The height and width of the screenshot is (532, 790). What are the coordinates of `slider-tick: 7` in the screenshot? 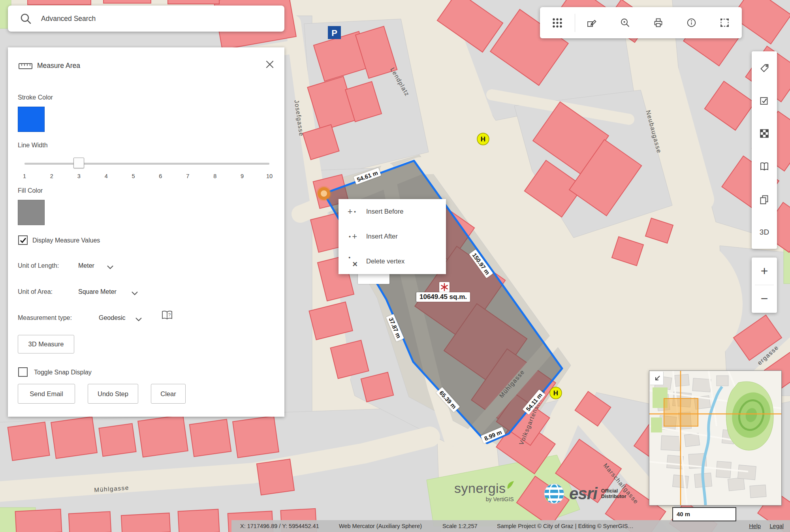 It's located at (188, 176).